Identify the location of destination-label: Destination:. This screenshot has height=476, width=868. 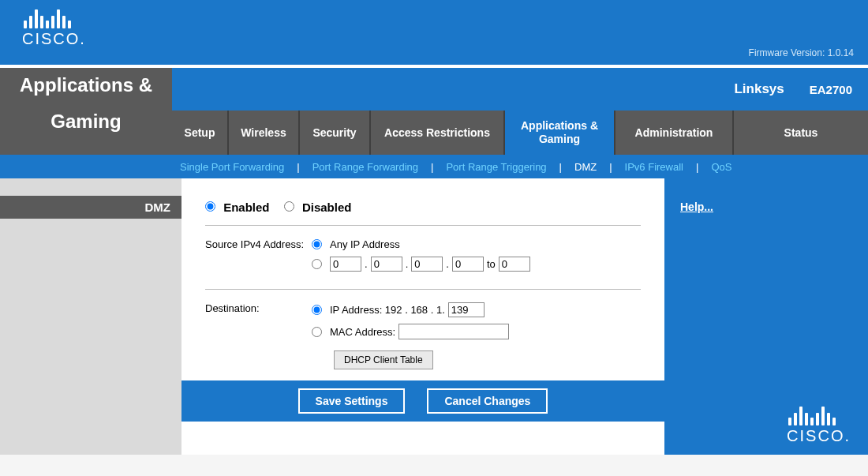
(259, 336).